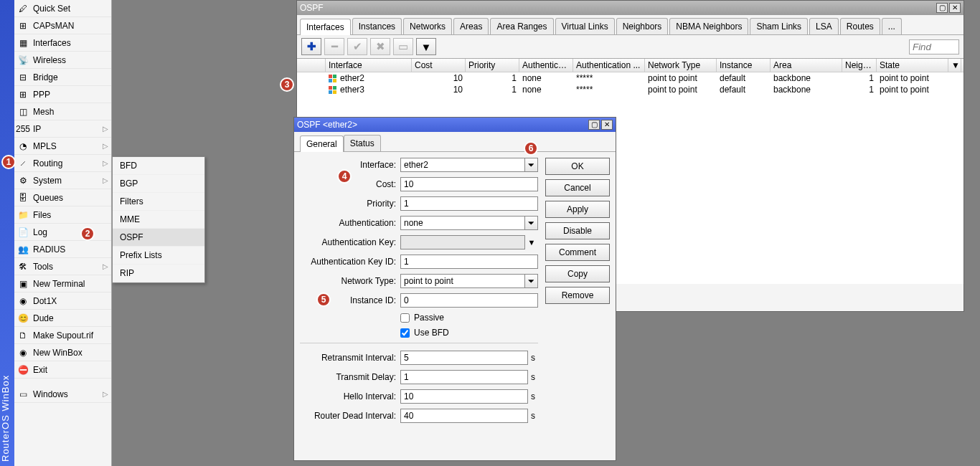 The image size is (980, 466). I want to click on transmit-delay-input, so click(464, 377).